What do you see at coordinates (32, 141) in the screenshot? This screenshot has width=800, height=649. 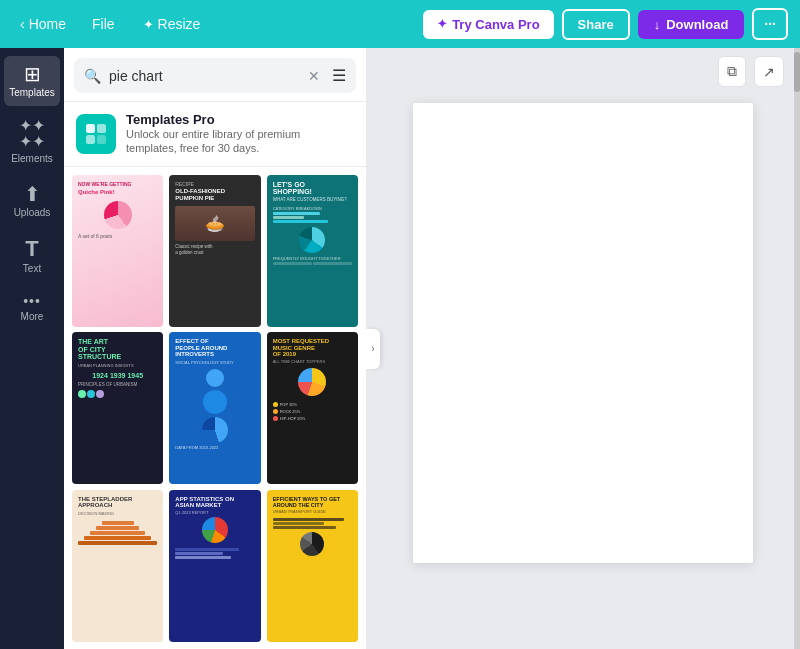 I see `sidebar-item-elements: ✦✦✦✦ Elements` at bounding box center [32, 141].